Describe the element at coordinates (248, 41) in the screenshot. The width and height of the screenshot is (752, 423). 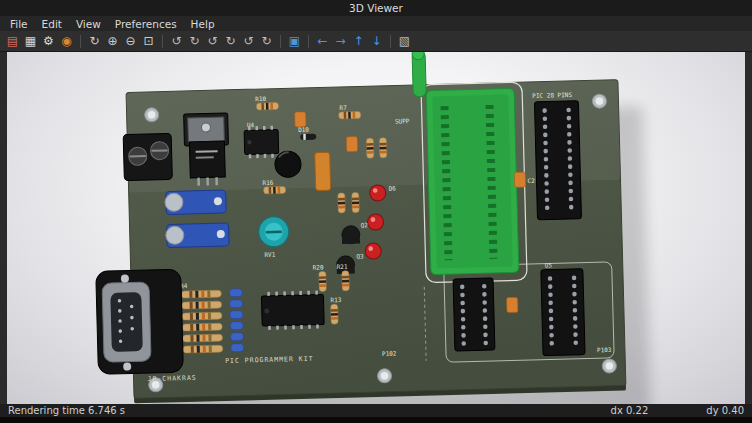
I see `rotate-z-ccw-icon: ↺` at that location.